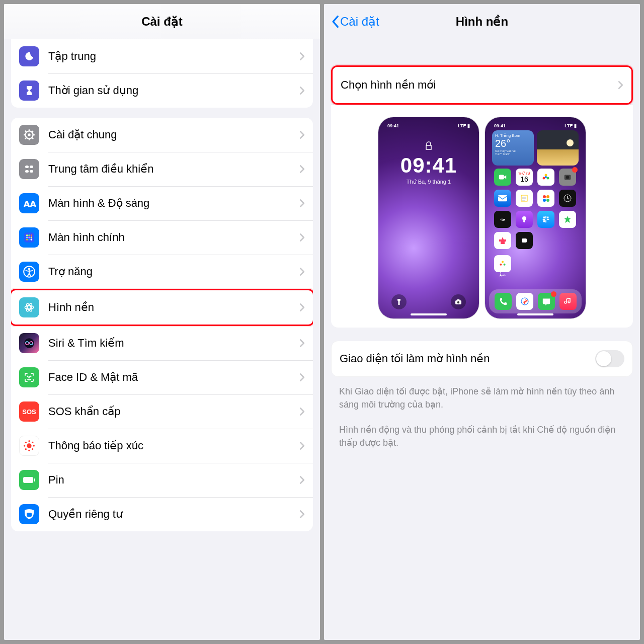  Describe the element at coordinates (162, 377) in the screenshot. I see `settings-row-faceid: Face ID & Mật mã` at that location.